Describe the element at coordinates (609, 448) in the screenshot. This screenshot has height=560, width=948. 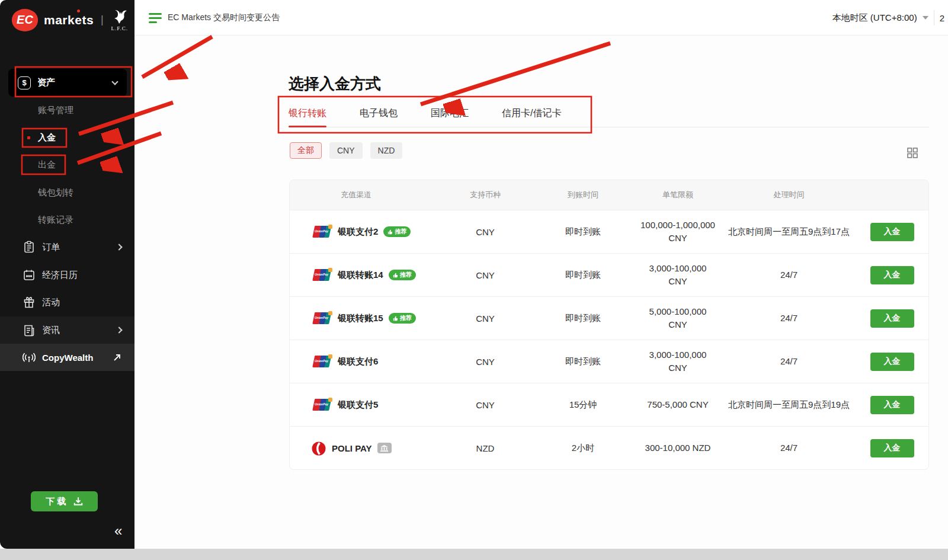
I see `table-row: POLI PAY NZD 2小时 300-10,000 NZD 24/7 入金` at that location.